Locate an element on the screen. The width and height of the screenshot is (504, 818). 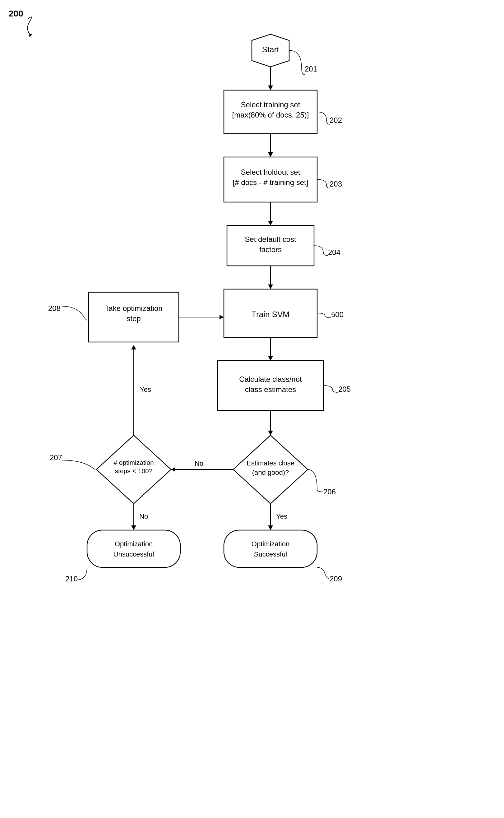
svg-text: (and good)? is located at coordinates (271, 473).